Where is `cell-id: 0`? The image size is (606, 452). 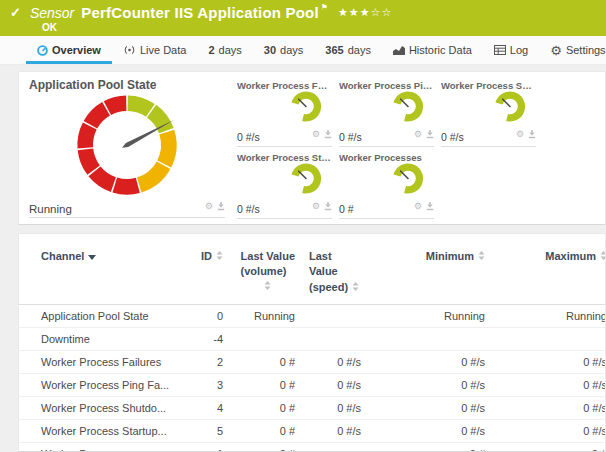
cell-id: 0 is located at coordinates (211, 316).